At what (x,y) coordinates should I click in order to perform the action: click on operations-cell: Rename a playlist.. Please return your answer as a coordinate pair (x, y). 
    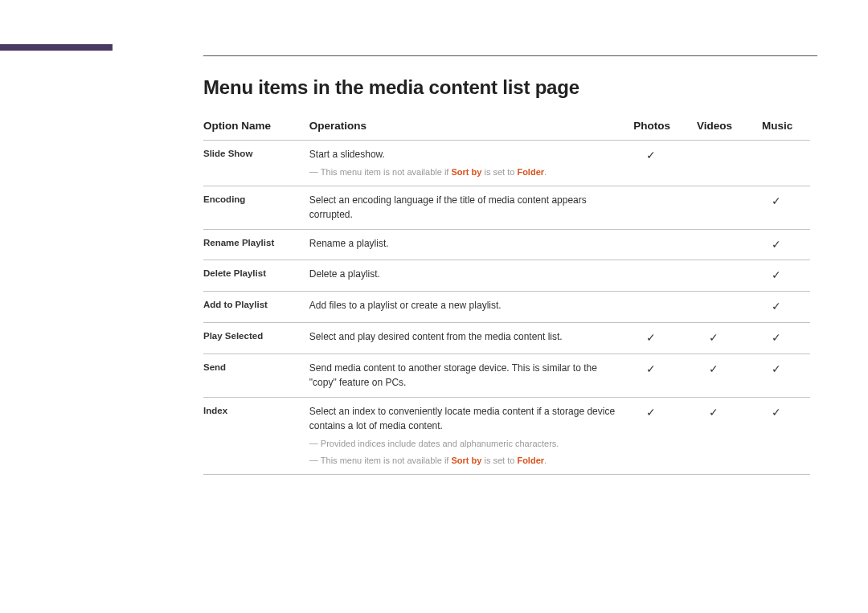
    Looking at the image, I should click on (466, 244).